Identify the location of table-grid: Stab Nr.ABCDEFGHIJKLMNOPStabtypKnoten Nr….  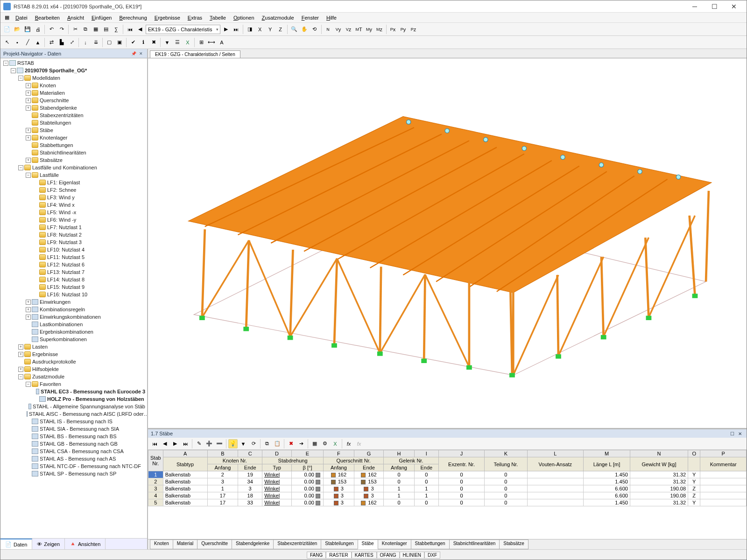
(447, 478).